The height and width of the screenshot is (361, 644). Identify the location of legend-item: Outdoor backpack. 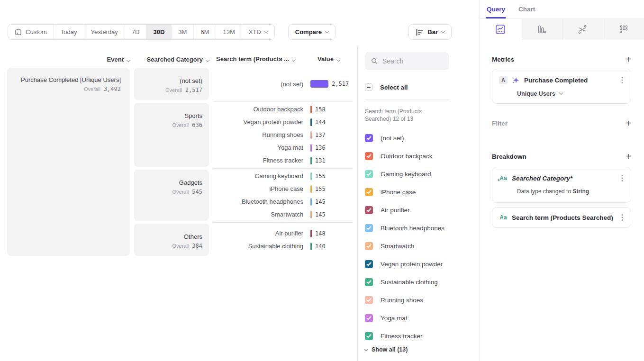
(422, 156).